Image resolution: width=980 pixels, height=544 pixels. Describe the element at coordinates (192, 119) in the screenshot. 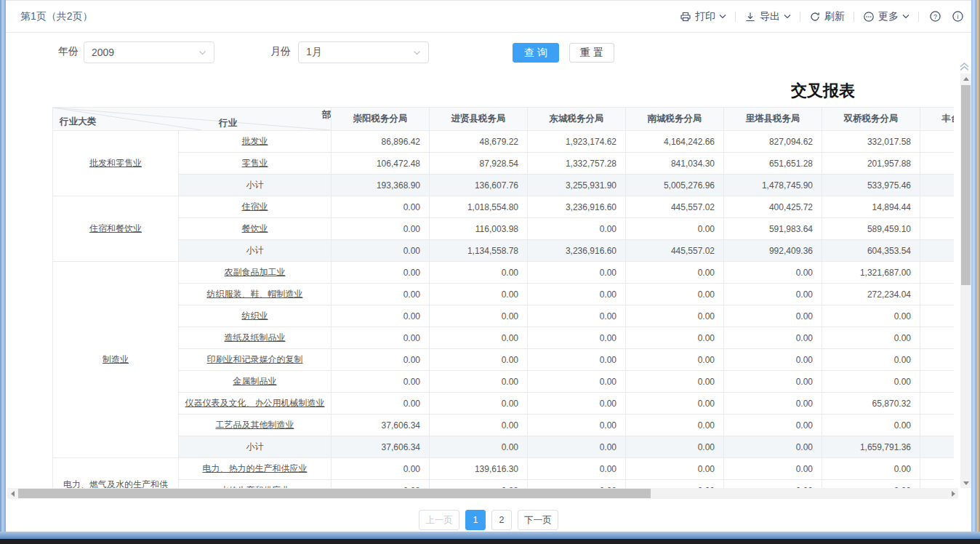

I see `table-corner-cell: 部门行业大类行业` at that location.